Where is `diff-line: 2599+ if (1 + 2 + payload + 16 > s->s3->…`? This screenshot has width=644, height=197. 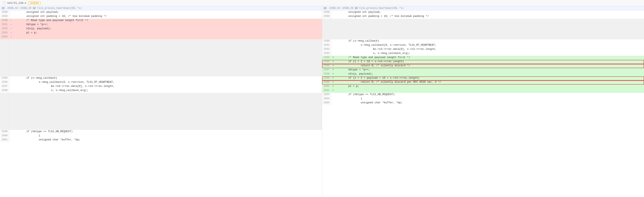
diff-line: 2599+ if (1 + 2 + payload + 16 > s->s3->… is located at coordinates (483, 78).